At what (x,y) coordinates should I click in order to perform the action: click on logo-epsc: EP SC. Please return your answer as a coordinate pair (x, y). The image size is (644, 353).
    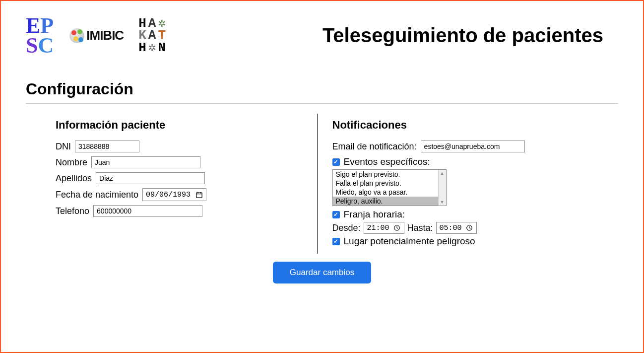
    Looking at the image, I should click on (40, 36).